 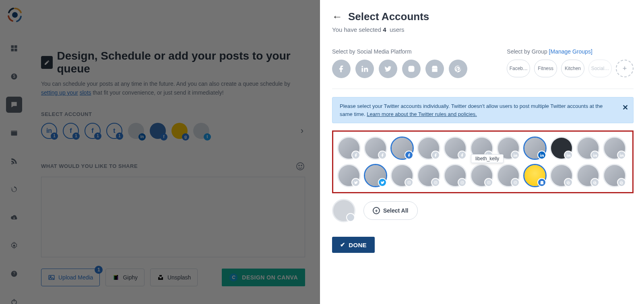 What do you see at coordinates (365, 69) in the screenshot?
I see `platform-linkedin` at bounding box center [365, 69].